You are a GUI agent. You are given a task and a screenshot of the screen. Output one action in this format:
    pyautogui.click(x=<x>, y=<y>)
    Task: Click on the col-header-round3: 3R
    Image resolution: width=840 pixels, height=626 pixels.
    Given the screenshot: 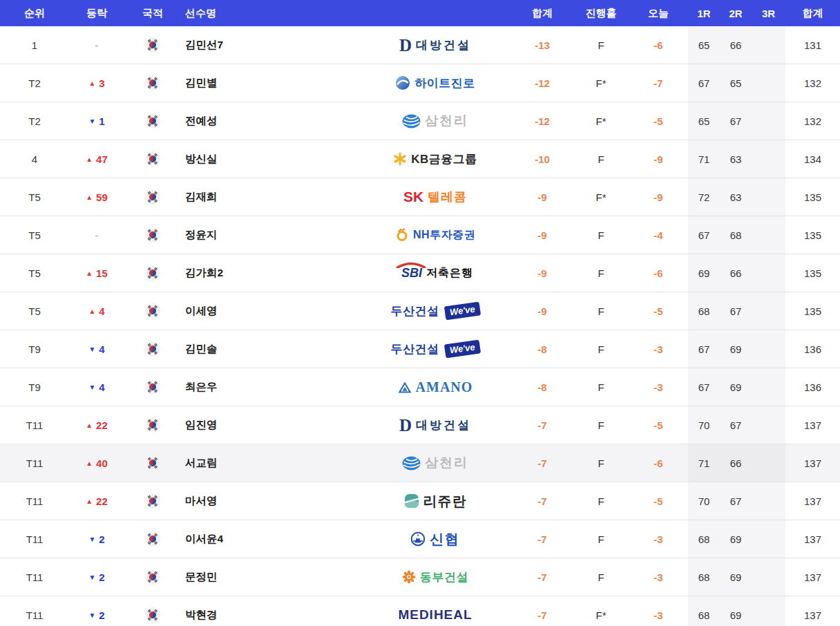 What is the action you would take?
    pyautogui.click(x=768, y=13)
    